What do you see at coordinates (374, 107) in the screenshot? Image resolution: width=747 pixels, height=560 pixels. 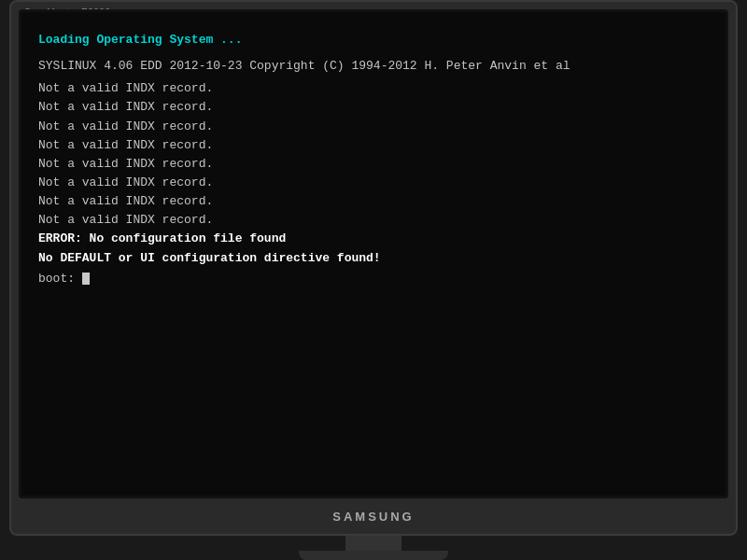 I see `indx-line-2: Not a valid INDX record.` at bounding box center [374, 107].